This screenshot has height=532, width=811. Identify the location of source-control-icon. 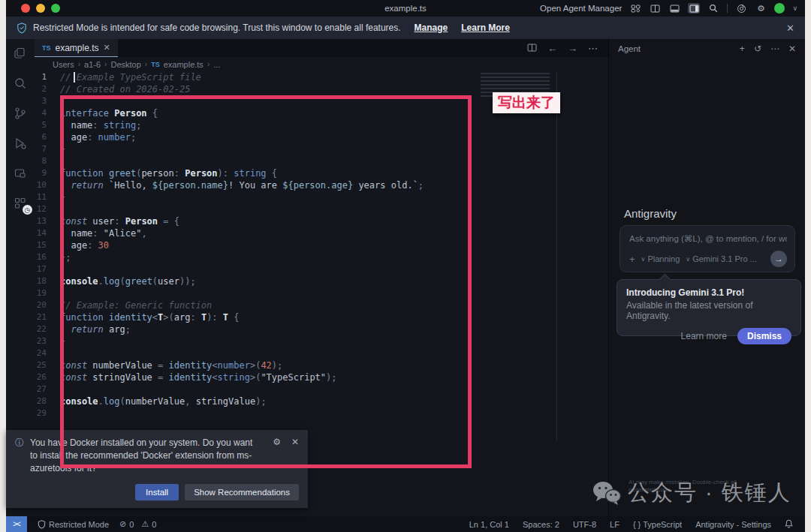
(20, 113).